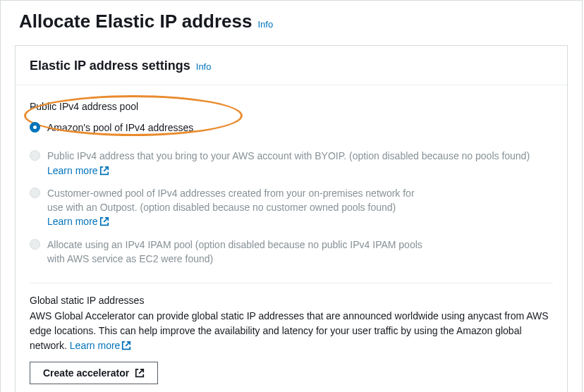 This screenshot has width=584, height=392. I want to click on radio-label-byoip: Public IPv4 address that you bring to yo…, so click(300, 164).